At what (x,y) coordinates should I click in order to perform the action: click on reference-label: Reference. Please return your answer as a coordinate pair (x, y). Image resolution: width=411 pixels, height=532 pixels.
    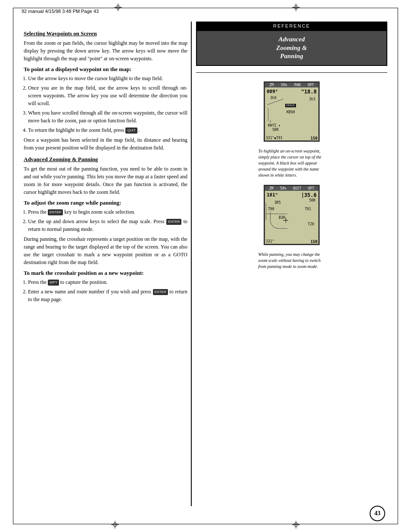
    Looking at the image, I should click on (292, 26).